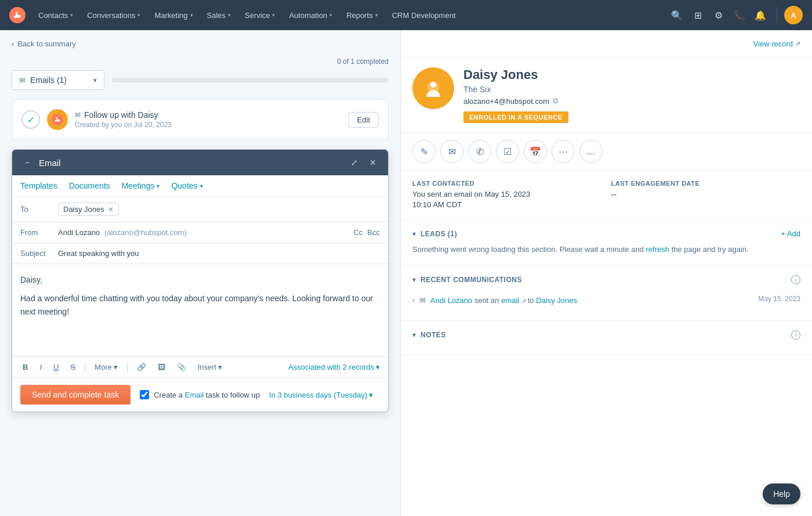  I want to click on leads-section-header: ▾ Leads (1) + Add, so click(607, 233).